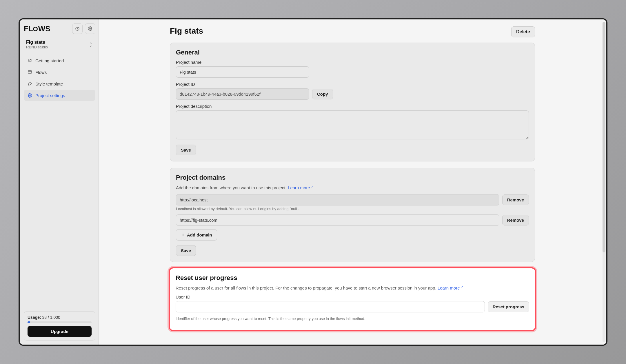  Describe the element at coordinates (35, 29) in the screenshot. I see `logo-o-icon` at that location.